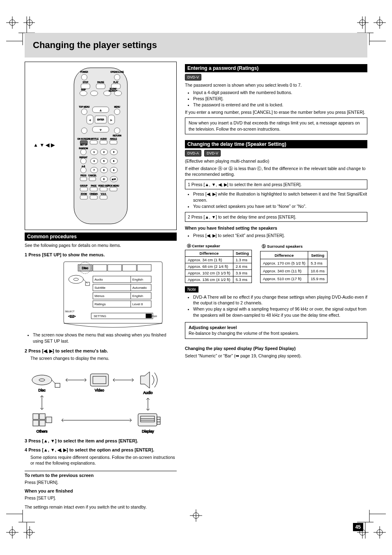 The height and width of the screenshot is (555, 392). I want to click on step-4-heading: 4 Press [▲, ▼, ◀, ▶] to select the optio…, so click(101, 450).